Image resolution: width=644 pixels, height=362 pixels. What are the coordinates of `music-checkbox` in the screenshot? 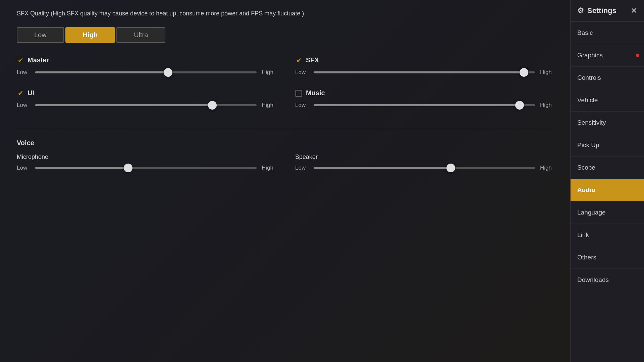 It's located at (299, 93).